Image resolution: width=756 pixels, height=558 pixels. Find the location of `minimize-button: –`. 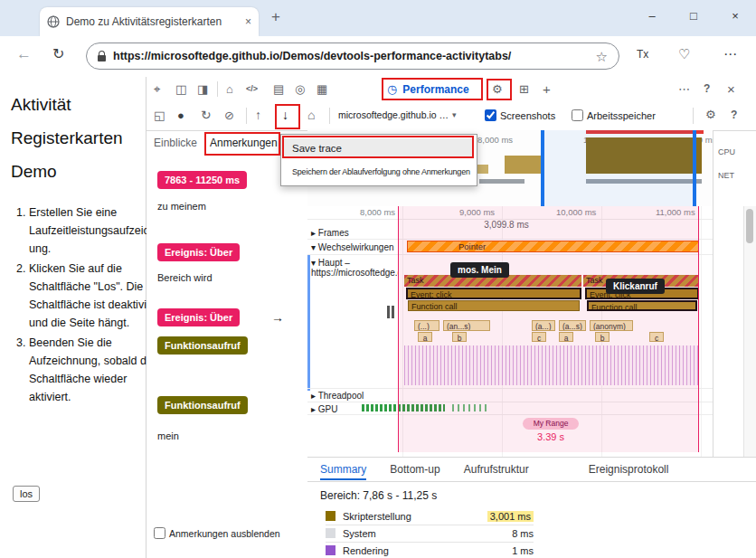

minimize-button: – is located at coordinates (652, 15).